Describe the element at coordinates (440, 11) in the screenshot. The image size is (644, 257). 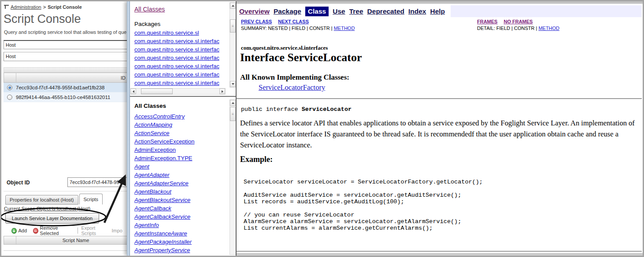
I see `javadoc-nav-bar: OverviewPackageClassUseTreeDeprecatedInd…` at that location.